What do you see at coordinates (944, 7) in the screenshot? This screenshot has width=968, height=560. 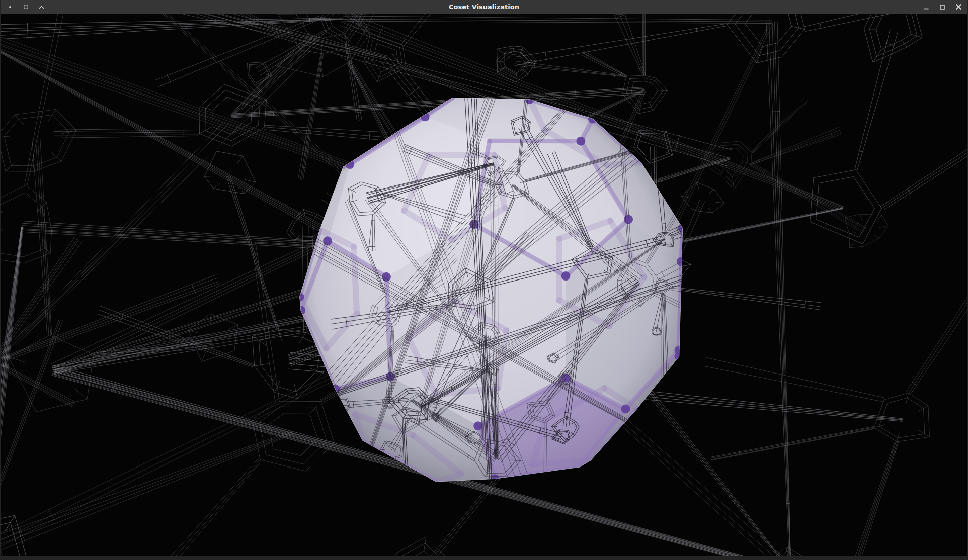 I see `window-controls` at bounding box center [944, 7].